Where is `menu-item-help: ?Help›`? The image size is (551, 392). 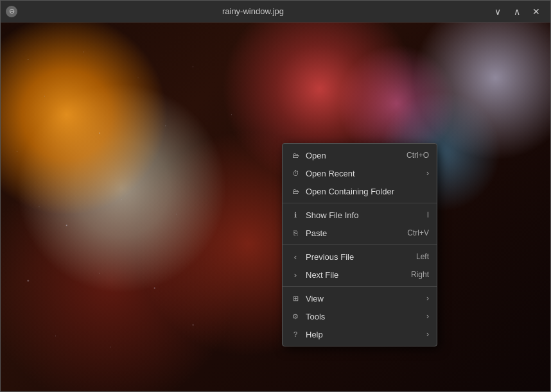 menu-item-help: ?Help› is located at coordinates (360, 334).